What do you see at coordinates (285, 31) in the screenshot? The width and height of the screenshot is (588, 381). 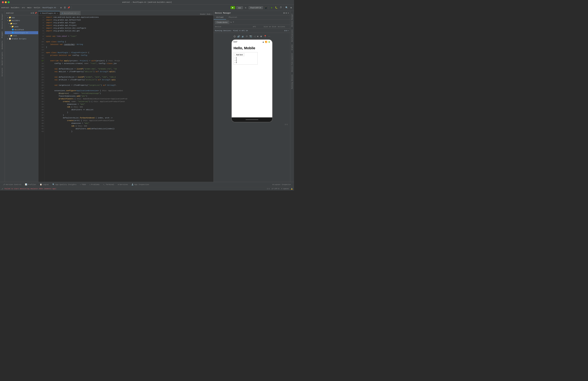 I see `expand-icon: ⊞` at bounding box center [285, 31].